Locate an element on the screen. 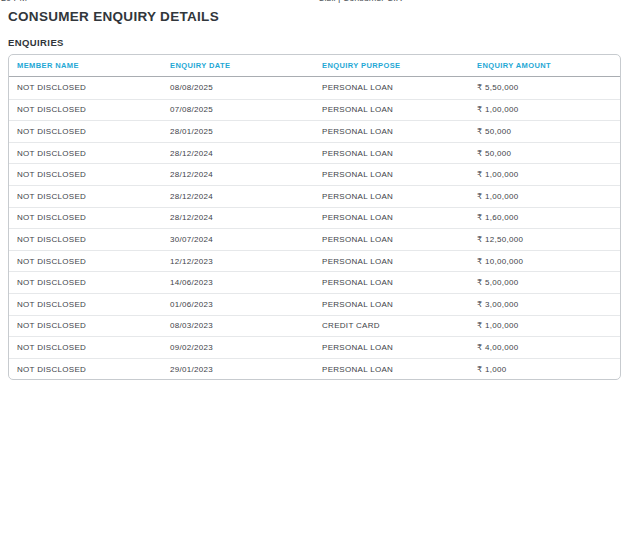 Image resolution: width=630 pixels, height=557 pixels. enquiry-amount-cell: ₹ 12,50,000 is located at coordinates (544, 240).